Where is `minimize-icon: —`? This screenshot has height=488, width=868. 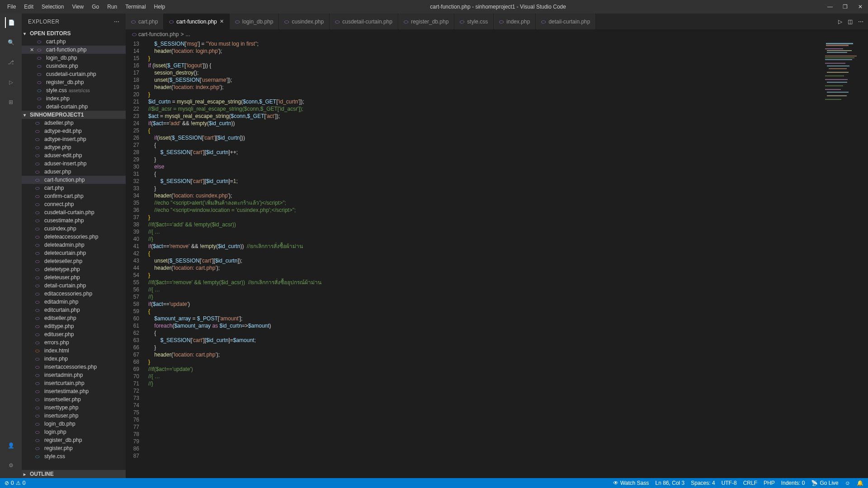
minimize-icon: — is located at coordinates (830, 7).